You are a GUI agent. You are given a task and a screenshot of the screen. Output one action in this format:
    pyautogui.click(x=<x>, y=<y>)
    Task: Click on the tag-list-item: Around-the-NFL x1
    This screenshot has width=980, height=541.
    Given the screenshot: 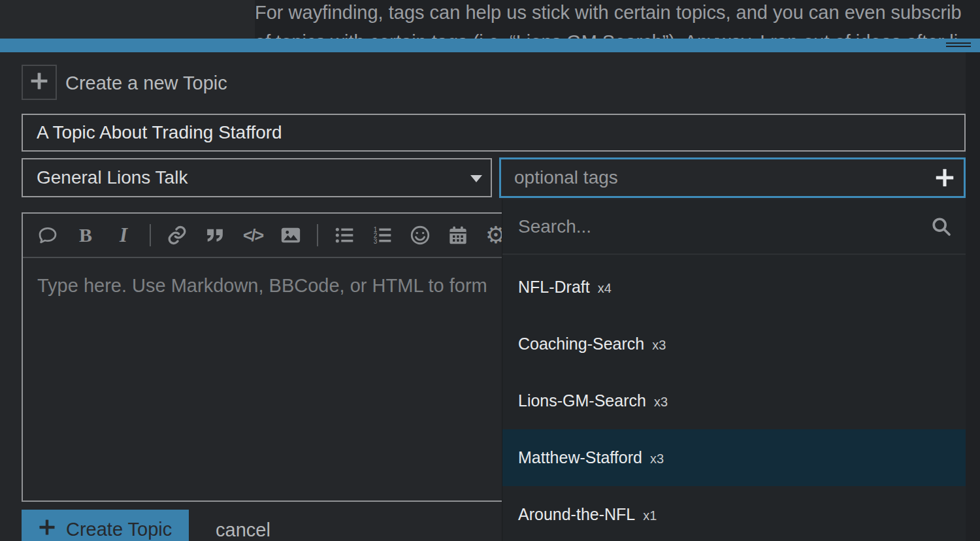 What is the action you would take?
    pyautogui.click(x=734, y=514)
    